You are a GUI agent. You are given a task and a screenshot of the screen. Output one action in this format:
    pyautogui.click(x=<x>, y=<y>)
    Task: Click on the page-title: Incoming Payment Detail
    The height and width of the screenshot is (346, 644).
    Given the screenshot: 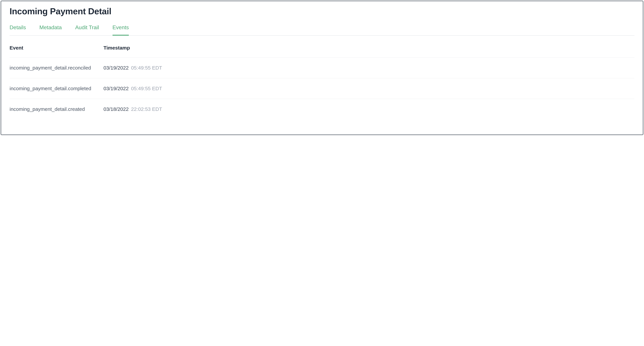 What is the action you would take?
    pyautogui.click(x=322, y=11)
    